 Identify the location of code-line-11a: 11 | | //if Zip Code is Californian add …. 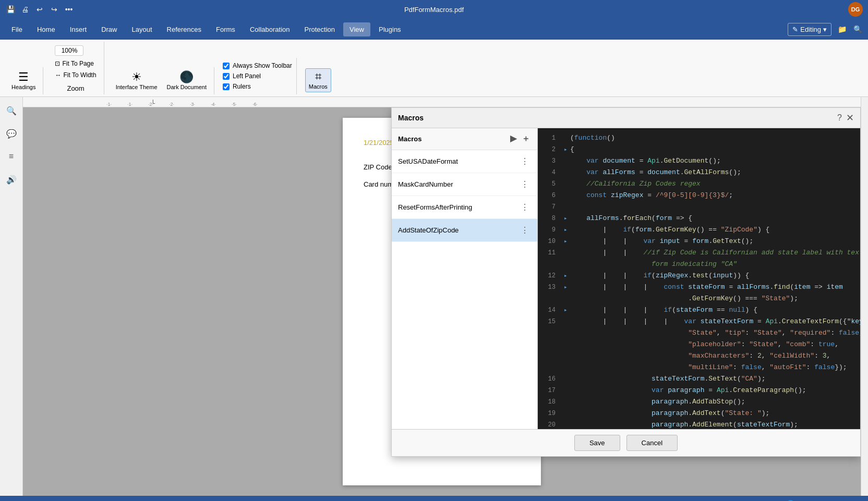
(699, 253).